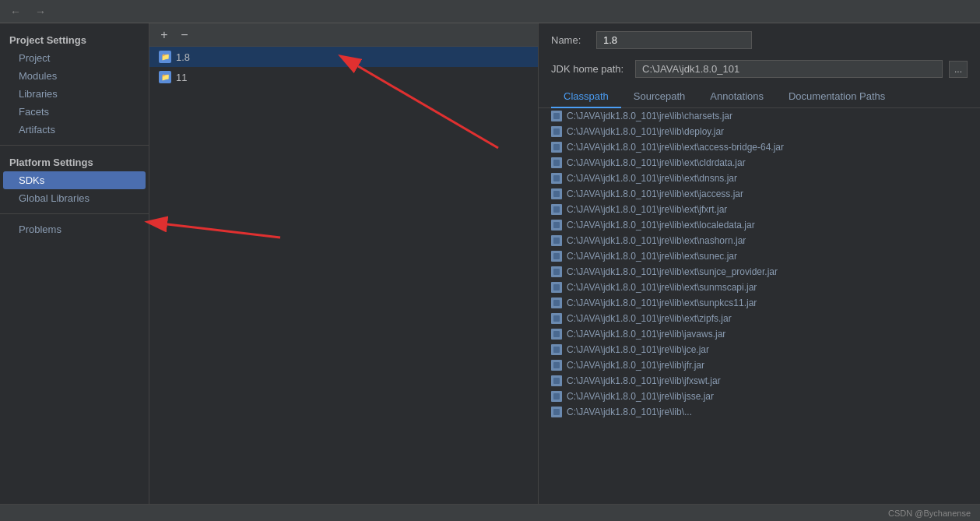 The width and height of the screenshot is (980, 521). I want to click on name-label: Name:, so click(571, 40).